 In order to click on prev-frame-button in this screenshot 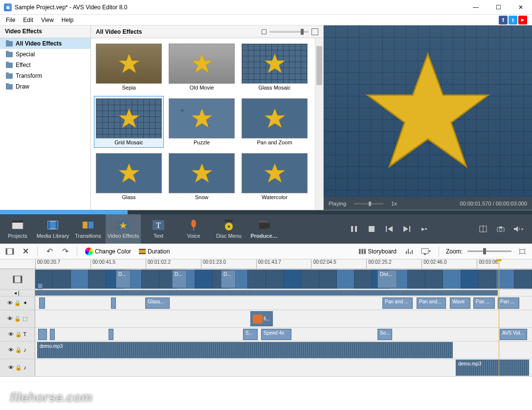, I will do `click(389, 229)`.